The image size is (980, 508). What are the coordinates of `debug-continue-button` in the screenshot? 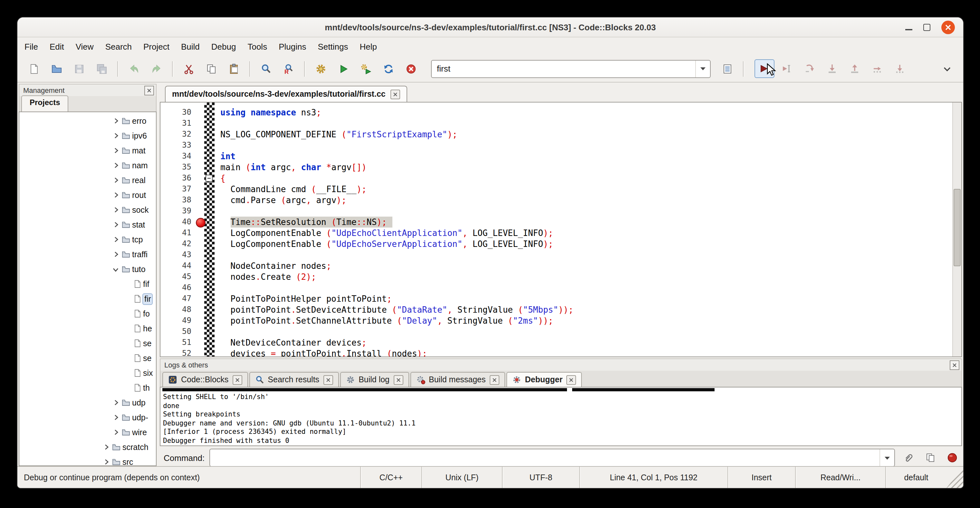 It's located at (765, 68).